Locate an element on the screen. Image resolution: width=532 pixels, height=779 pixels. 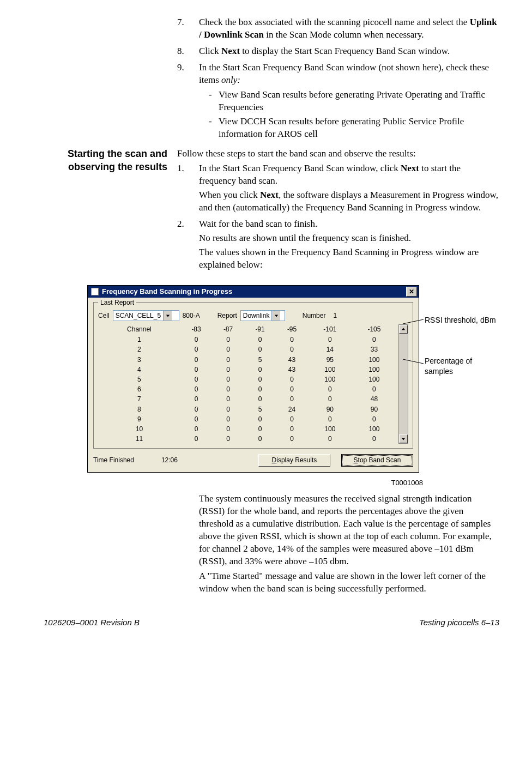
table-cell: 24 is located at coordinates (292, 409).